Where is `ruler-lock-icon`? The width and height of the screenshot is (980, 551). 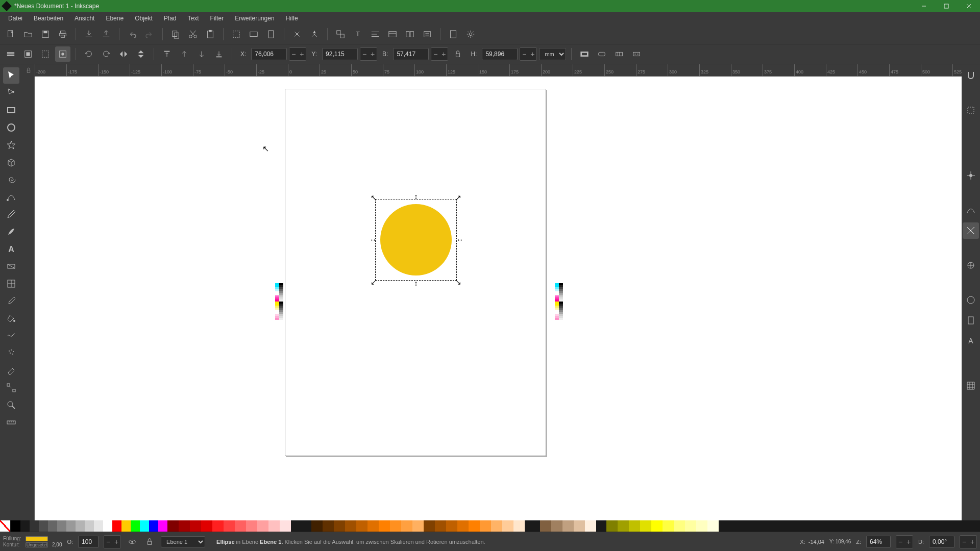
ruler-lock-icon is located at coordinates (29, 70).